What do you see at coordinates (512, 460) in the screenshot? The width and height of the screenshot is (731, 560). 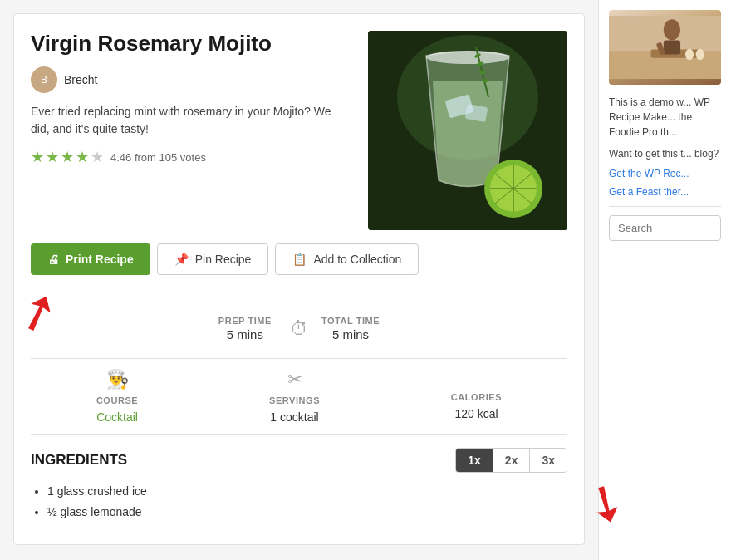 I see `multiplier-buttons: 1x 2x 3x` at bounding box center [512, 460].